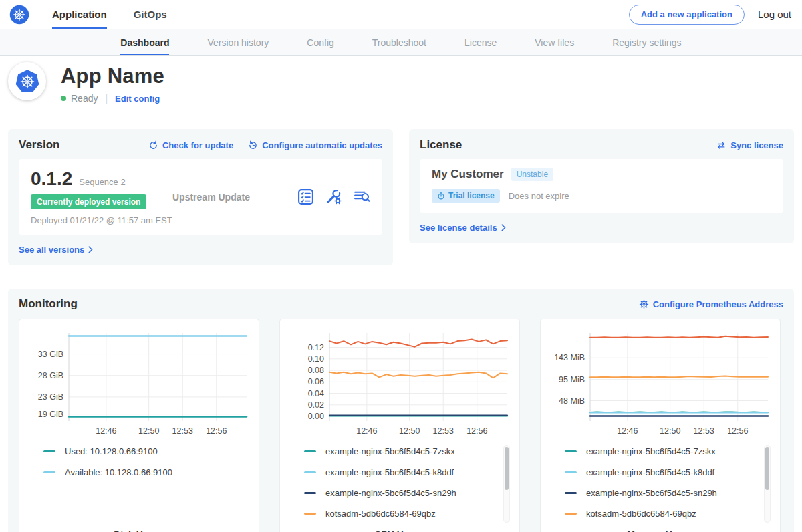  I want to click on svg-text: 95 MiB, so click(572, 380).